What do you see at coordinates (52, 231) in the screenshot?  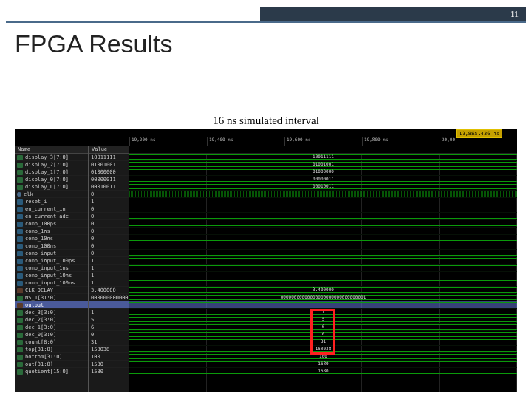 I see `signal-name-row: comp_1ns` at bounding box center [52, 231].